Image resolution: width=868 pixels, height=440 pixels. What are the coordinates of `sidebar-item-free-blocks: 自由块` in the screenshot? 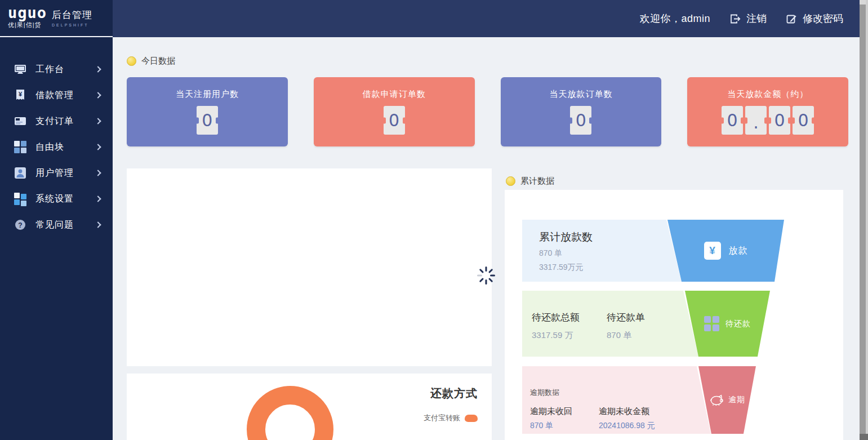 It's located at (56, 147).